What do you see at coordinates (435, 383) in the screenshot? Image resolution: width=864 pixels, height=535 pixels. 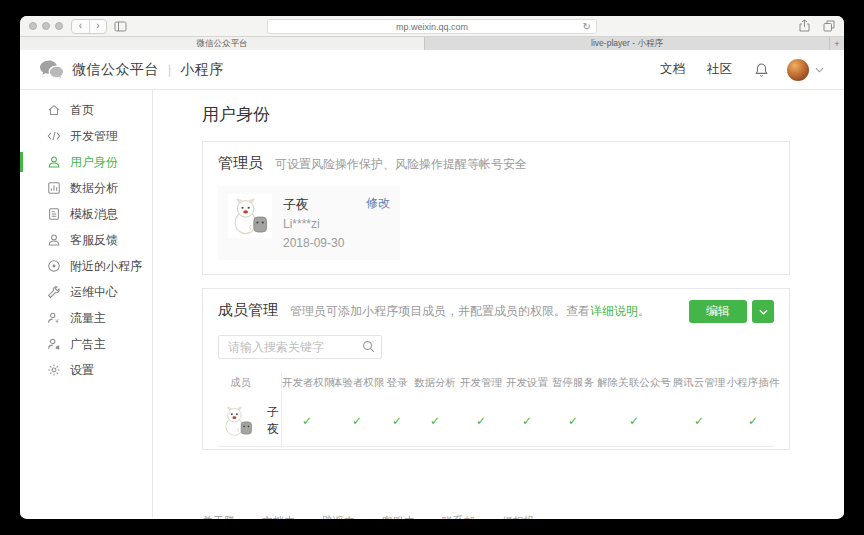 I see `column-header: 数据分析` at bounding box center [435, 383].